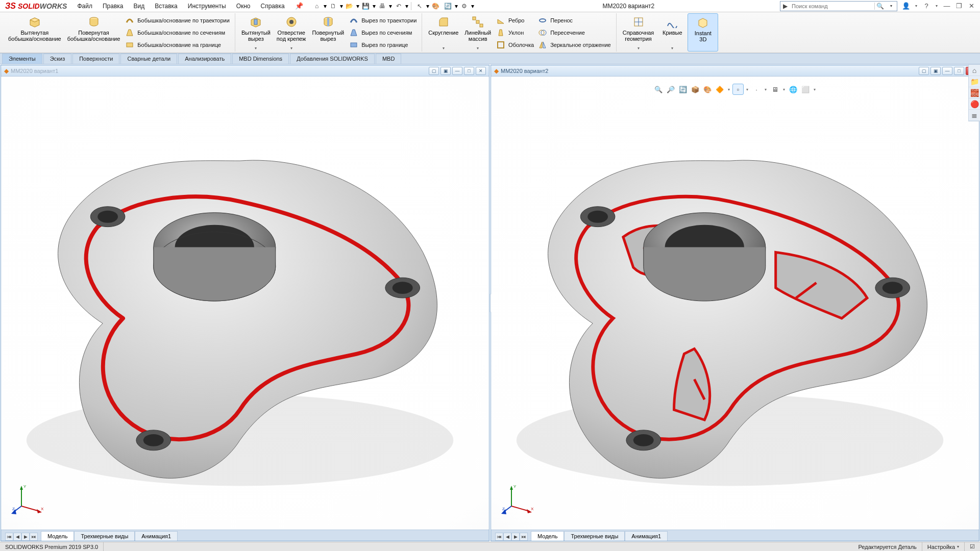 This screenshot has height=551, width=980. What do you see at coordinates (443, 33) in the screenshot?
I see `fillet-button: Скругление ▾` at bounding box center [443, 33].